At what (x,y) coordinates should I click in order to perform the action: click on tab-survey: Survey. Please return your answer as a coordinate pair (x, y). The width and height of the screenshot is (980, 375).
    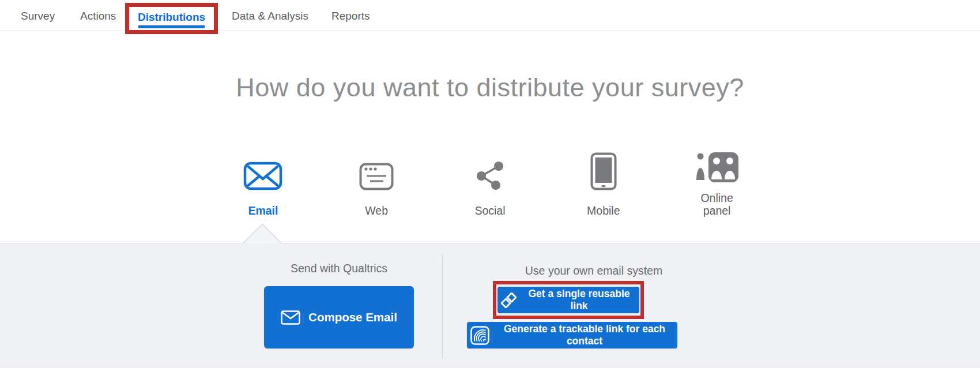
    Looking at the image, I should click on (38, 16).